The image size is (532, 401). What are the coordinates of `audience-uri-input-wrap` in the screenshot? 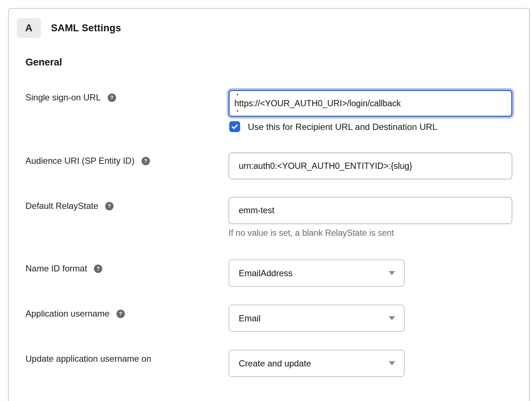 It's located at (370, 166).